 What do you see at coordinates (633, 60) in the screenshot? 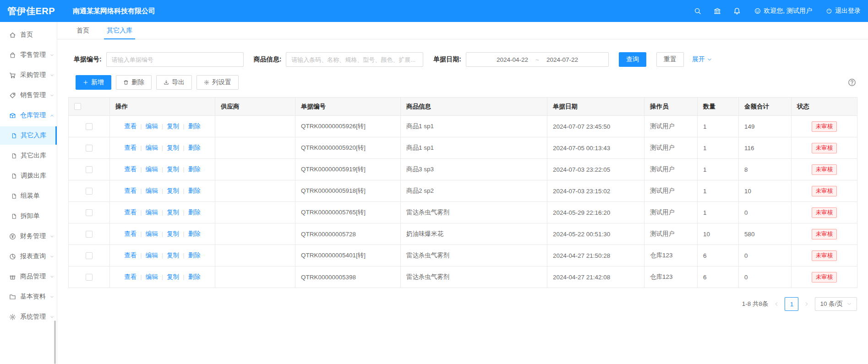
I see `search-button: 查询` at bounding box center [633, 60].